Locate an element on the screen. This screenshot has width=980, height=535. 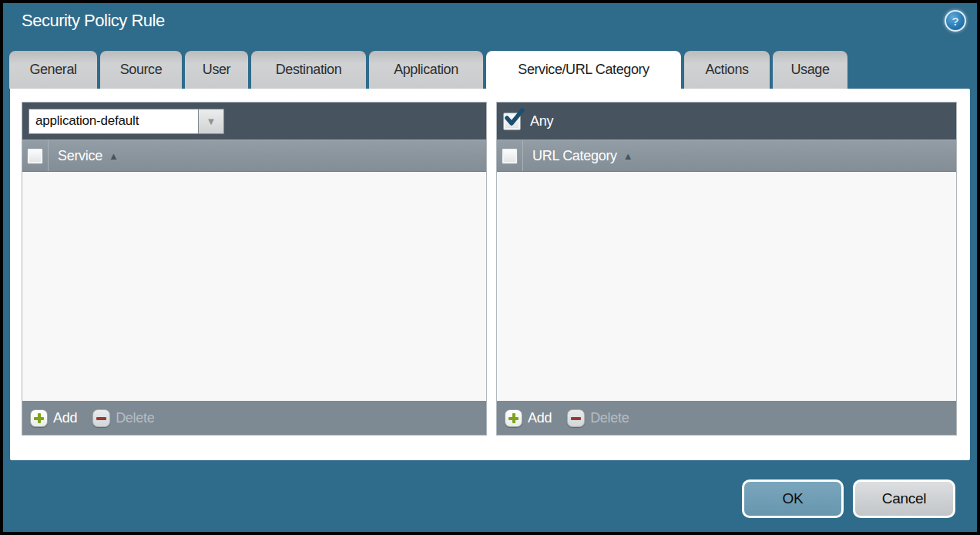
any-checkbox is located at coordinates (512, 122).